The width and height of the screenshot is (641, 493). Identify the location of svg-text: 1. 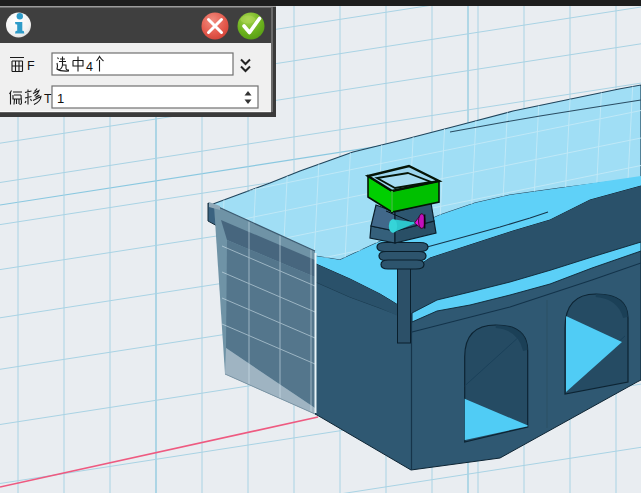
(60, 98).